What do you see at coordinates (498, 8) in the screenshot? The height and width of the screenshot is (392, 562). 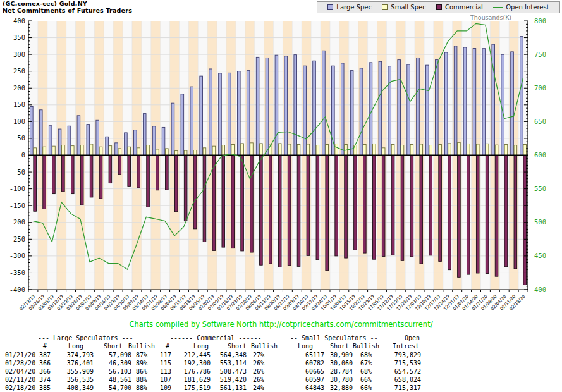 I see `open-interest-swatch-icon` at bounding box center [498, 8].